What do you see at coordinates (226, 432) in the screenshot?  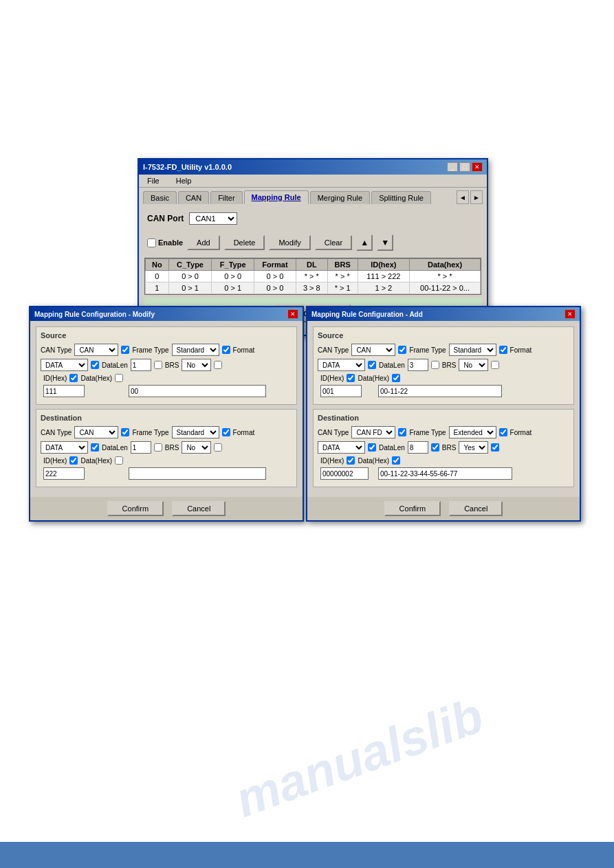 I see `modify-dst-frame-type-check` at bounding box center [226, 432].